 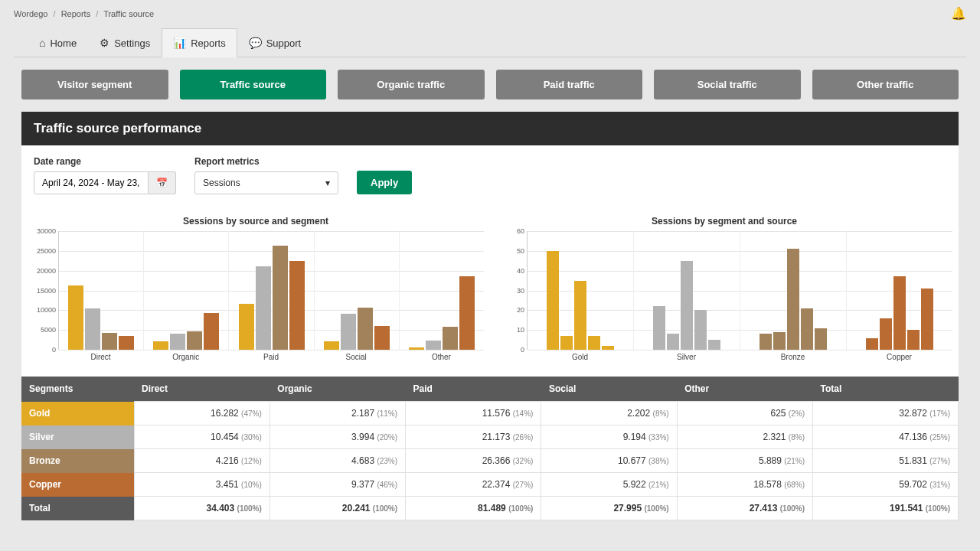 I want to click on chart-0: Sessions by source and segment0500010000…, so click(x=256, y=289).